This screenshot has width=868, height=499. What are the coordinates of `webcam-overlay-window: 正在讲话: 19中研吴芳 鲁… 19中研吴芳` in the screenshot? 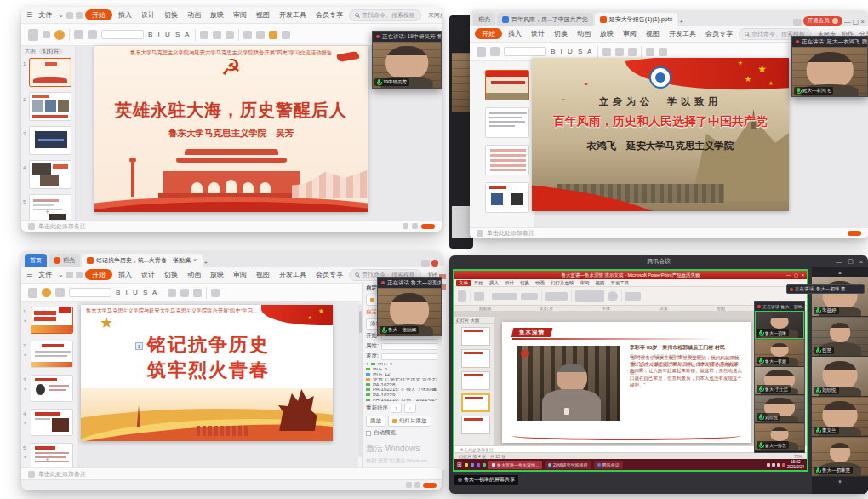 It's located at (407, 60).